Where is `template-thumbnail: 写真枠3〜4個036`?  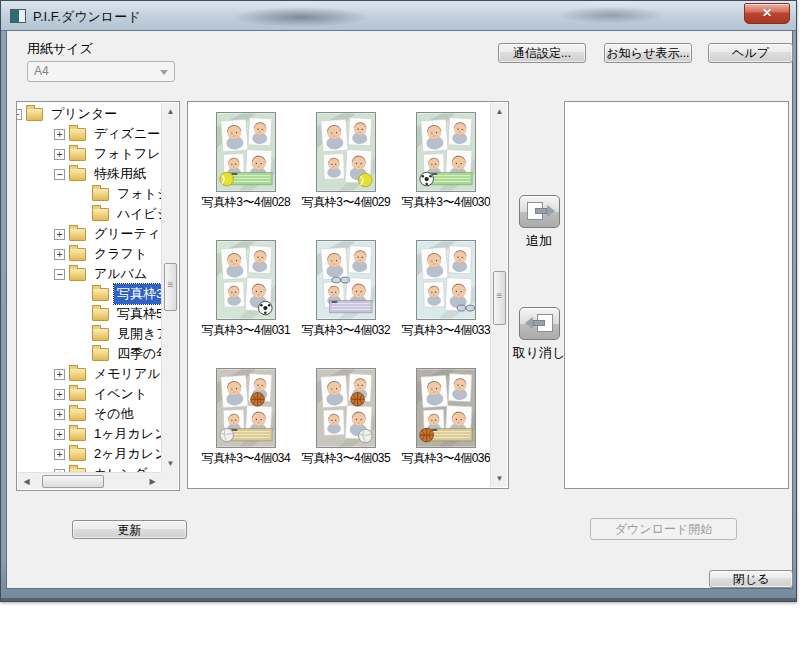
template-thumbnail: 写真枠3〜4個036 is located at coordinates (446, 428).